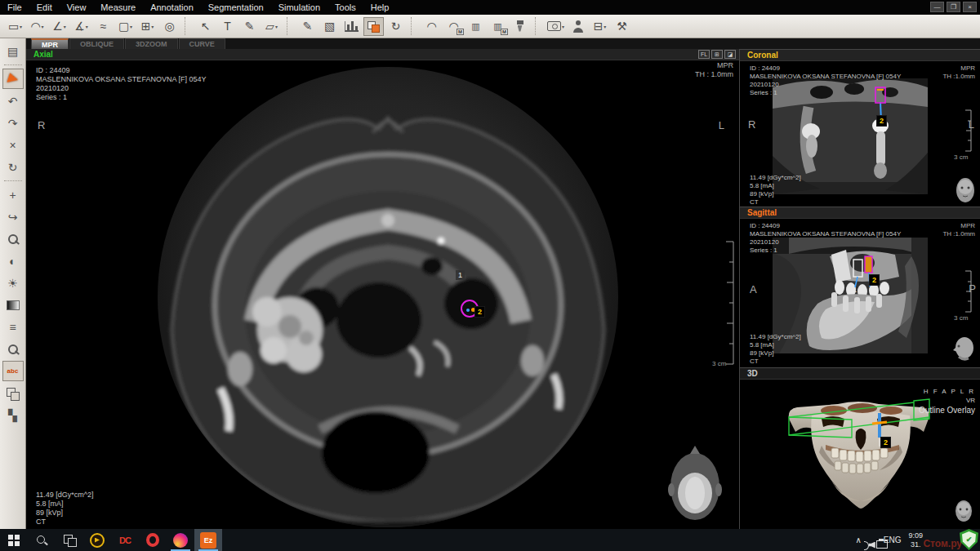 The width and height of the screenshot is (980, 551). Describe the element at coordinates (964, 512) in the screenshot. I see `orientation-head-3d` at that location.